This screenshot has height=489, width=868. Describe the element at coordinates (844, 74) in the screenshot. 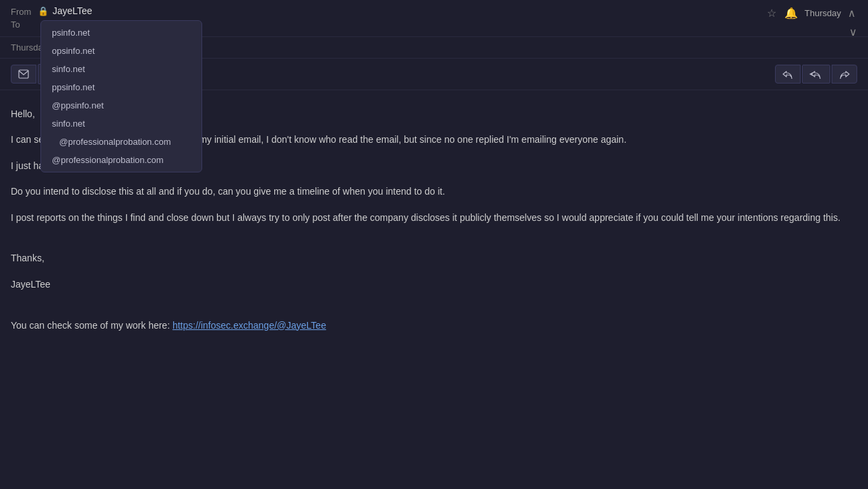

I see `forward-button` at that location.